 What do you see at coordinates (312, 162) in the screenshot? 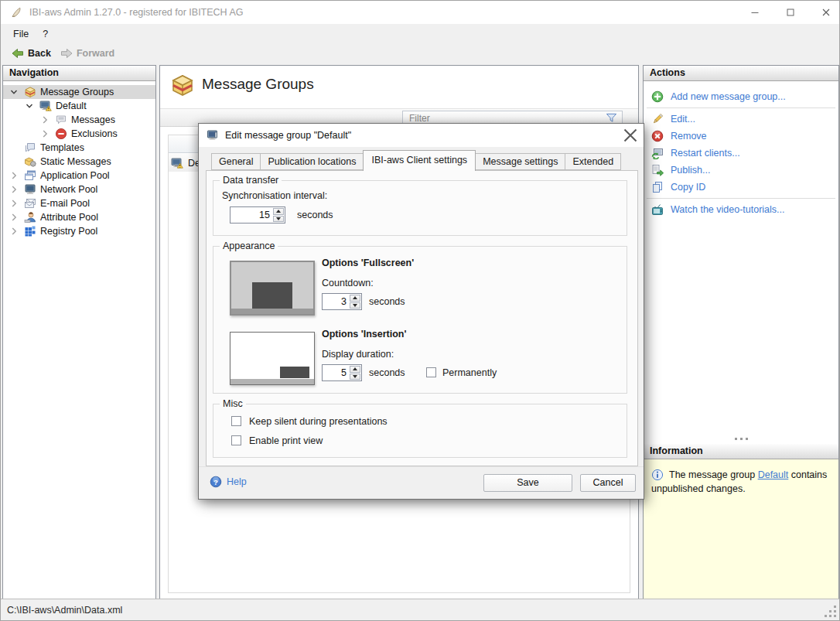
I see `tab-publication-locations: Publication locations` at bounding box center [312, 162].